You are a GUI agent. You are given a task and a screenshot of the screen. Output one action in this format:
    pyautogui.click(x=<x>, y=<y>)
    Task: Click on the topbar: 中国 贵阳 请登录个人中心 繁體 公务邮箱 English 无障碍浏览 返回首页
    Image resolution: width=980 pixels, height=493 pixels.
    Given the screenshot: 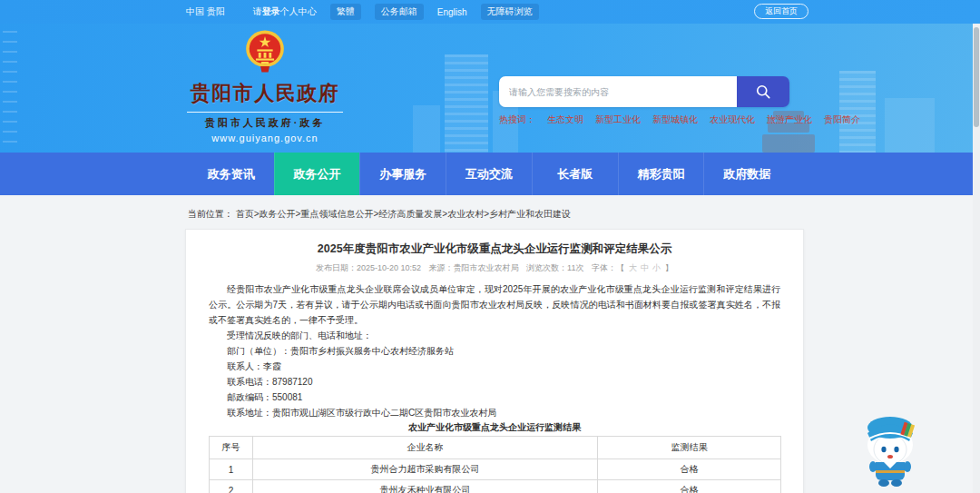 What is the action you would take?
    pyautogui.click(x=490, y=12)
    